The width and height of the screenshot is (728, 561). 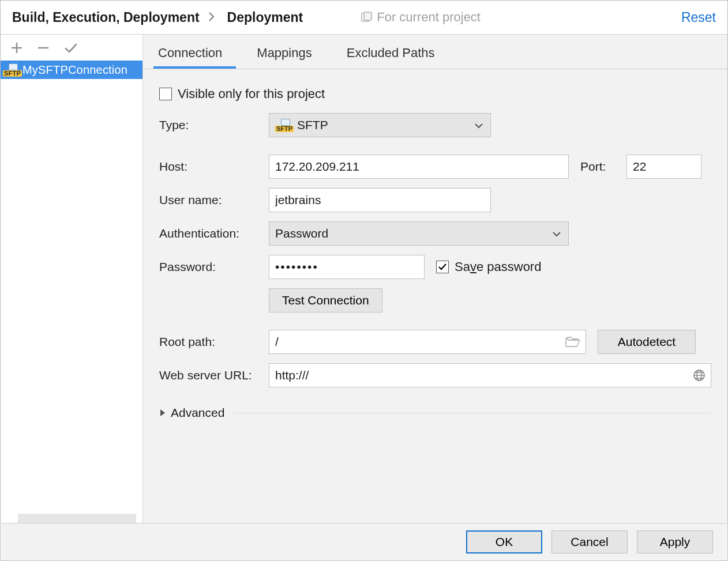 I want to click on tabs: Connection Mappings Excluded Paths, so click(x=435, y=52).